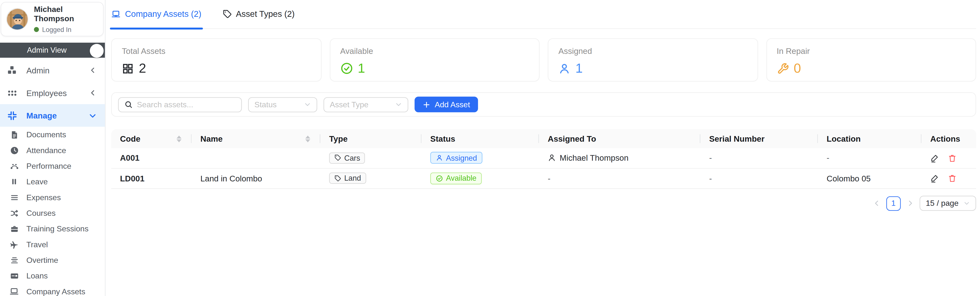 The width and height of the screenshot is (980, 296). What do you see at coordinates (14, 198) in the screenshot?
I see `menu-lines-icon` at bounding box center [14, 198].